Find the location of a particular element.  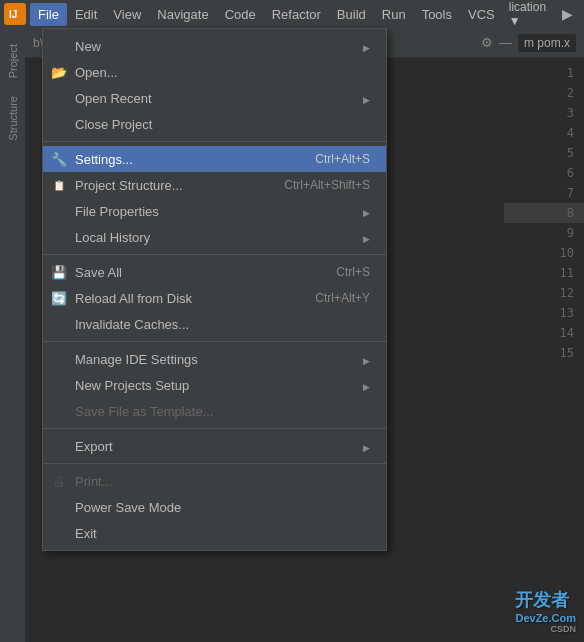

menu-item-reload: 🔄 Reload All from Disk Ctrl+Alt+Y is located at coordinates (214, 298).